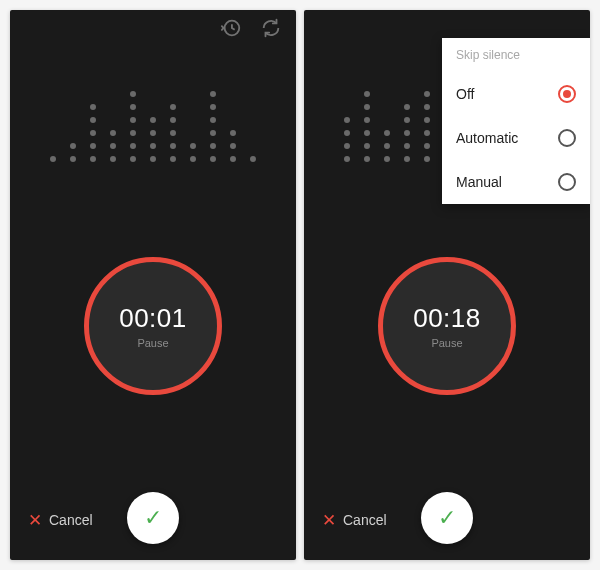 This screenshot has height=570, width=600. Describe the element at coordinates (516, 94) in the screenshot. I see `skip-silence-option-off: Off` at that location.